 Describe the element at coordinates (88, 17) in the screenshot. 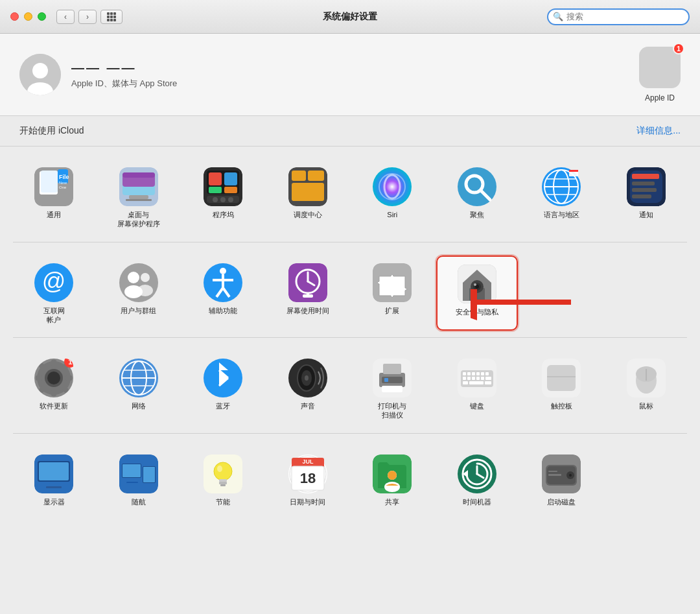

I see `forward-button: ›` at that location.